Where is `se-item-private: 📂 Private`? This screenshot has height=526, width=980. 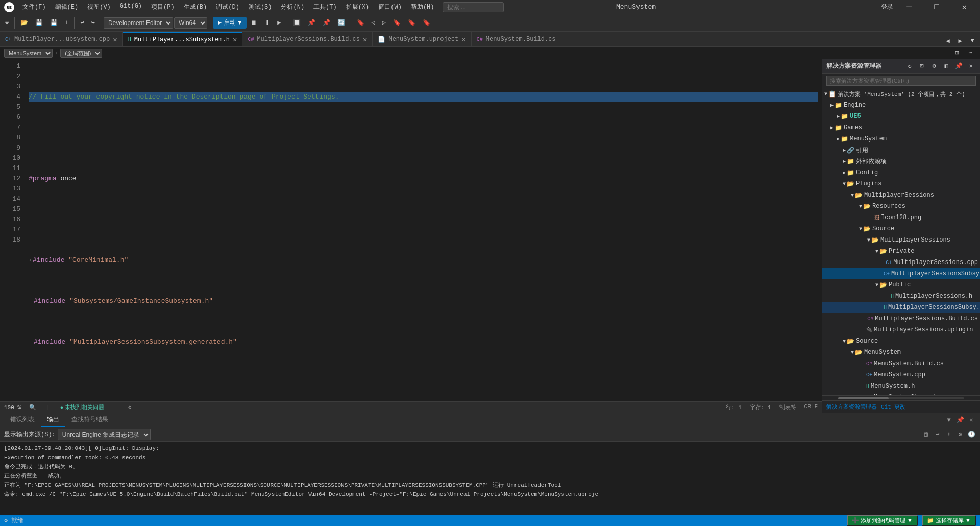
se-item-private: 📂 Private is located at coordinates (901, 251).